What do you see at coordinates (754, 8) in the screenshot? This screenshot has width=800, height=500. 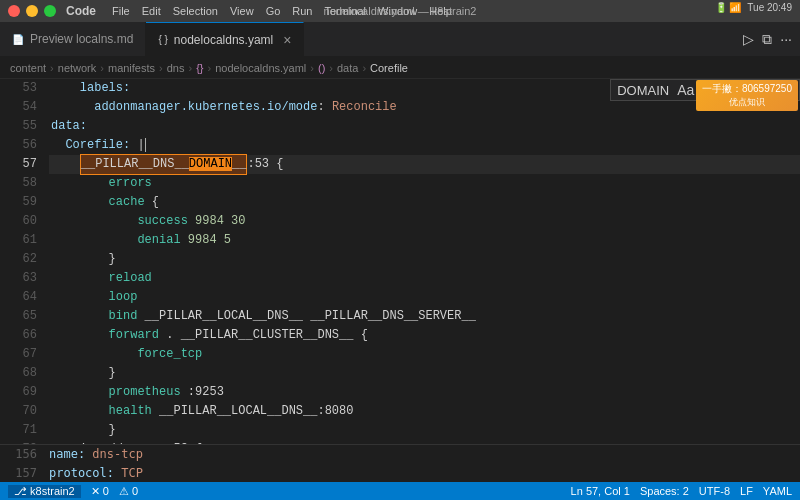 I see `titlebar-right: 🔋 📶 Tue 20:49` at bounding box center [754, 8].